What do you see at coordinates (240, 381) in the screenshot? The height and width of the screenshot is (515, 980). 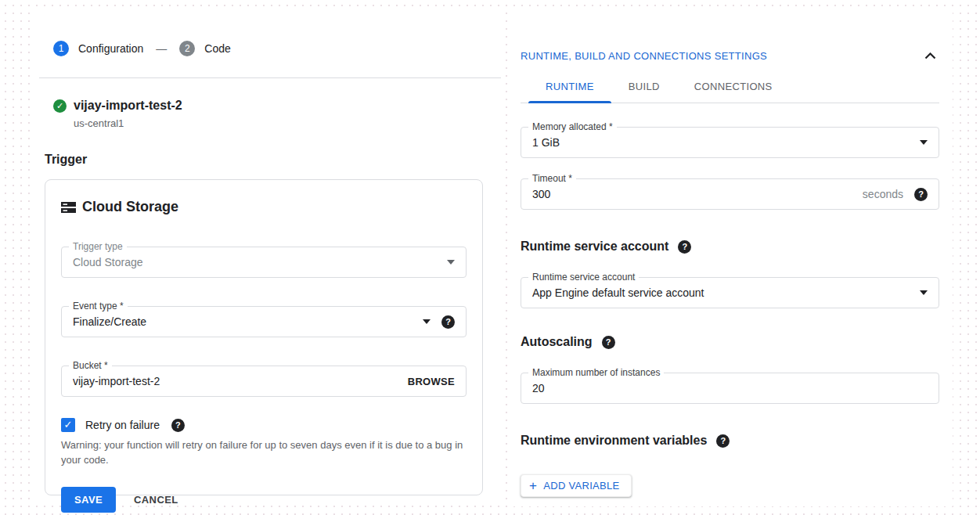 I see `bucket-input` at bounding box center [240, 381].